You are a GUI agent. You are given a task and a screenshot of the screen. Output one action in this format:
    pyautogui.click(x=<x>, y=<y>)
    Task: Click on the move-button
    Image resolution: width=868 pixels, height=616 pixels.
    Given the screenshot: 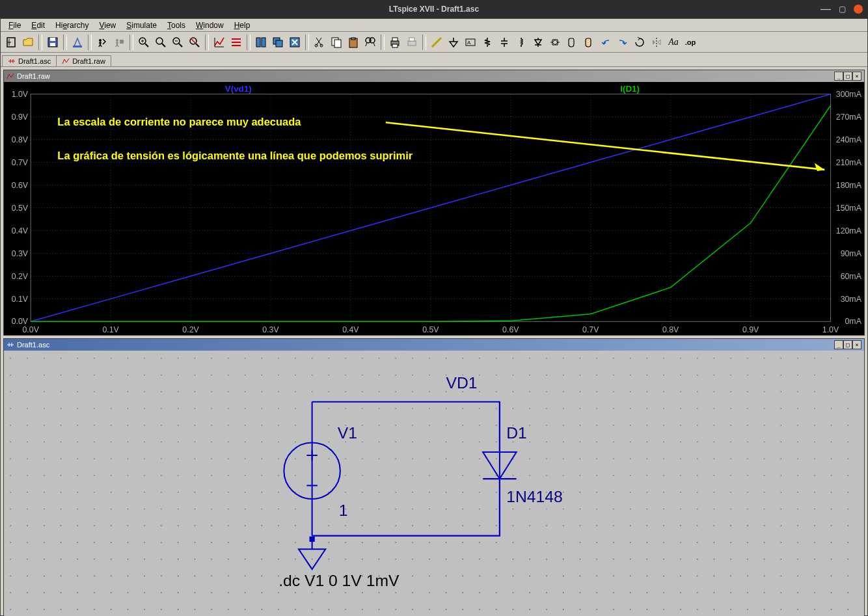 What is the action you would take?
    pyautogui.click(x=572, y=42)
    